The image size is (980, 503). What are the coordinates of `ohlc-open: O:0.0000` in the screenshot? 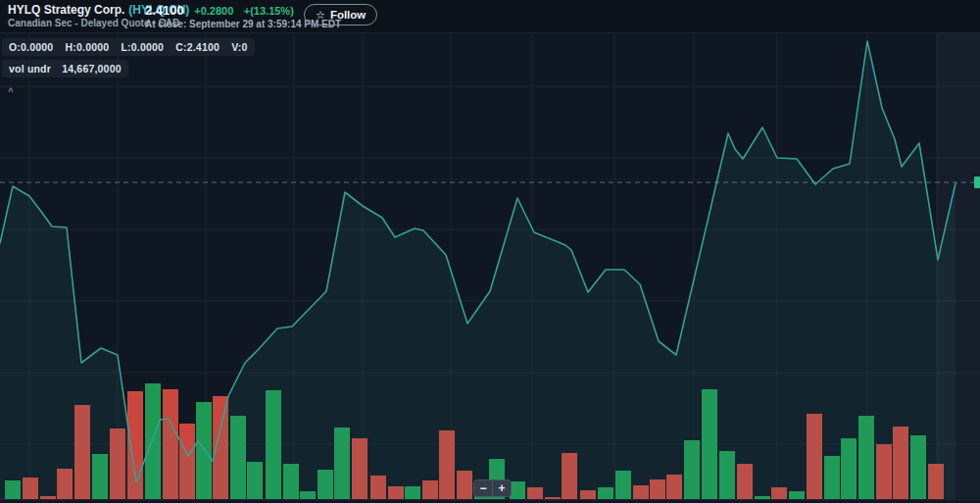 It's located at (31, 47).